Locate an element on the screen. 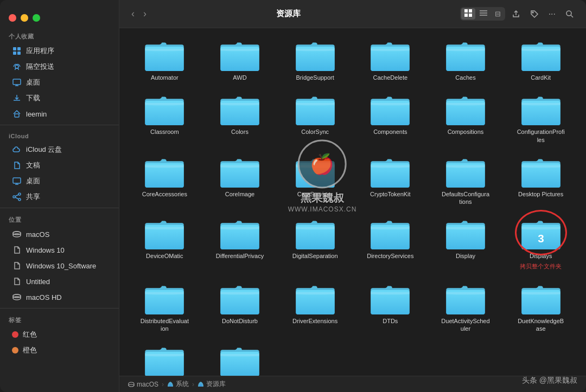 This screenshot has width=586, height=392. folder-distributedevaluation: DistributedEvaluation is located at coordinates (165, 307).